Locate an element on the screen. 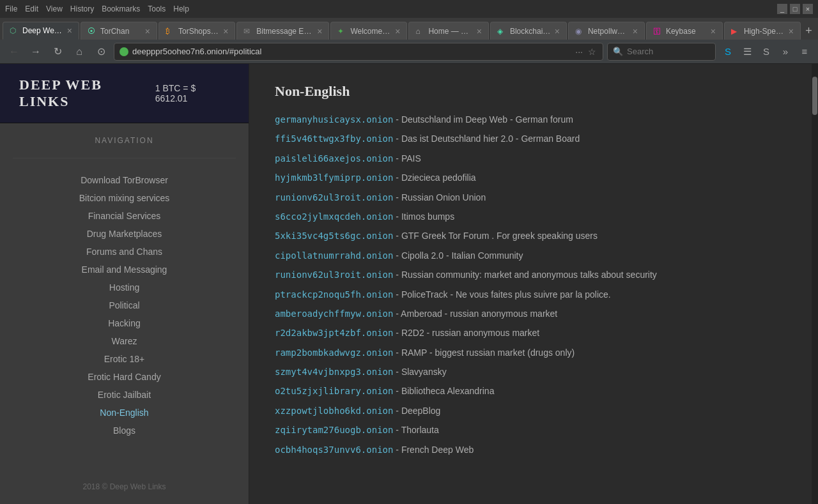 The image size is (818, 504). link-description: - DeepBlog is located at coordinates (417, 411).